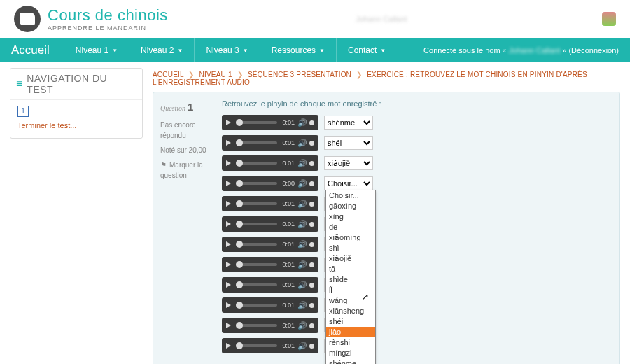 This screenshot has width=630, height=364. I want to click on test-nav-title: NAVIGATION DU TEST, so click(81, 84).